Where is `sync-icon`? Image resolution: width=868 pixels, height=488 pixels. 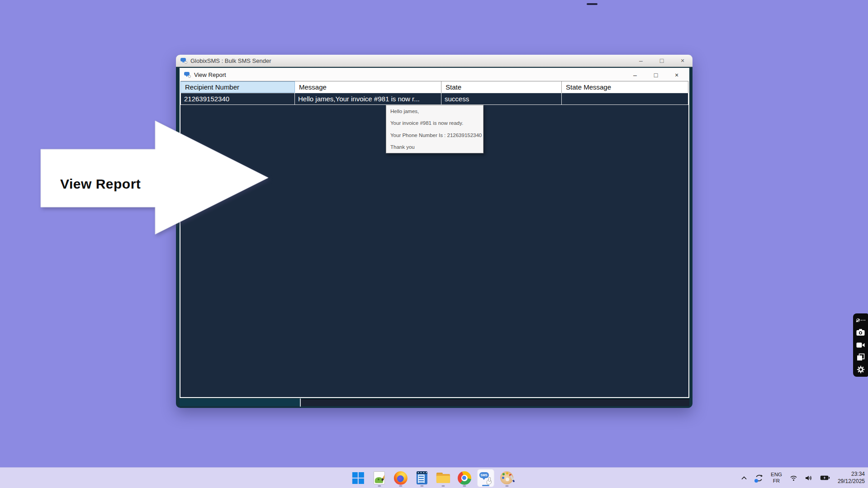 sync-icon is located at coordinates (759, 478).